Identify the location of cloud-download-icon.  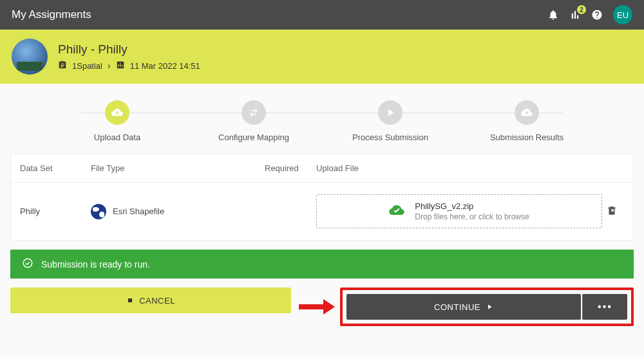
(527, 113).